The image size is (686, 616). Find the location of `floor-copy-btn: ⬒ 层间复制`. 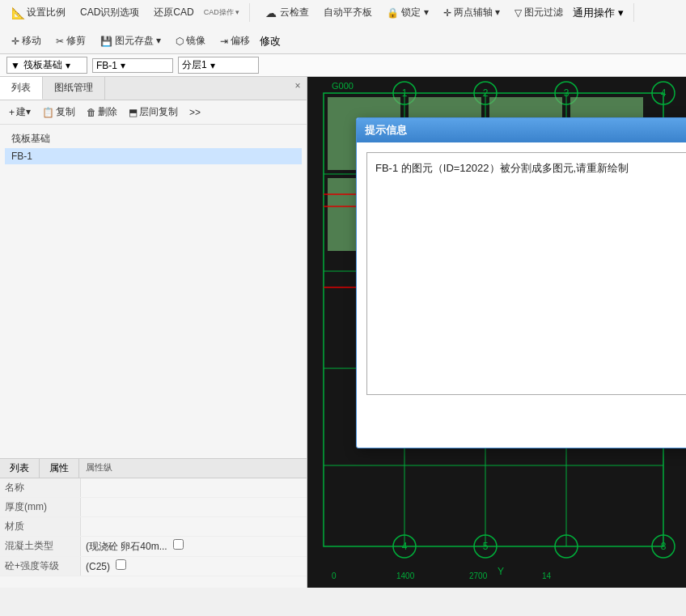

floor-copy-btn: ⬒ 层间复制 is located at coordinates (154, 112).